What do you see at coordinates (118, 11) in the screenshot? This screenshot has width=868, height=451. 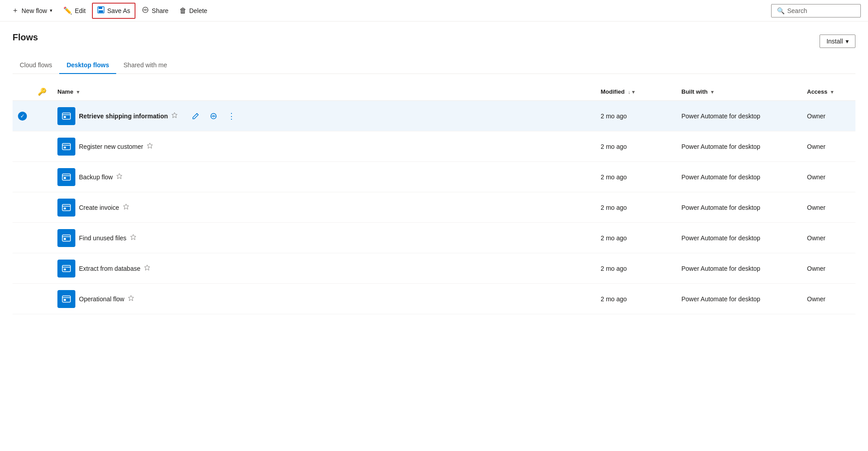 I see `save-as-label: Save As` at bounding box center [118, 11].